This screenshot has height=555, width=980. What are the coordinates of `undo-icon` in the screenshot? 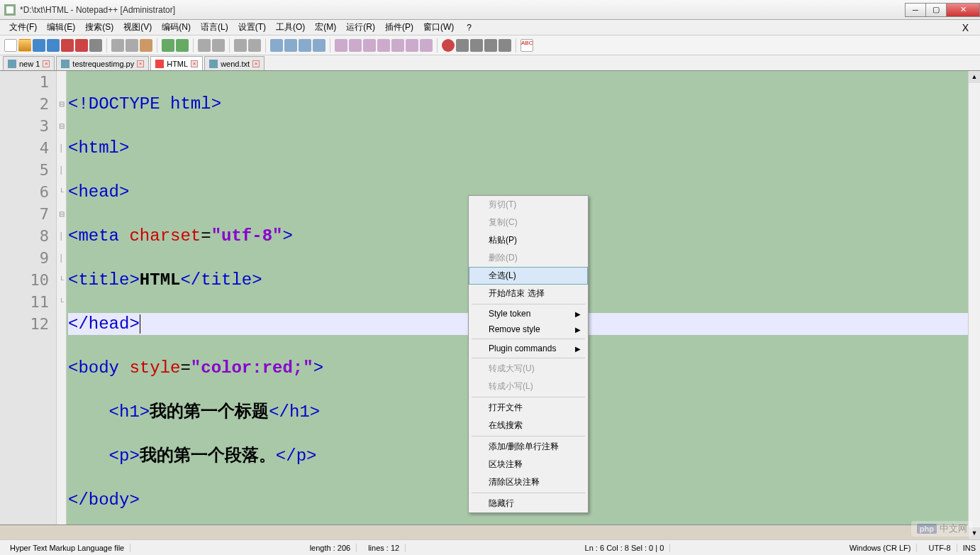 It's located at (168, 45).